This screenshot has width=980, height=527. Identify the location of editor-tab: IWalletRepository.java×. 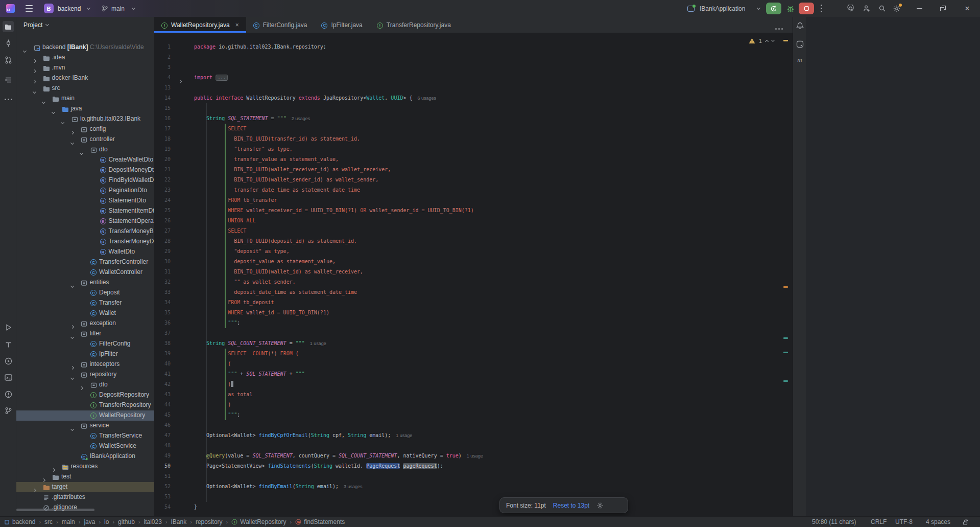
(200, 25).